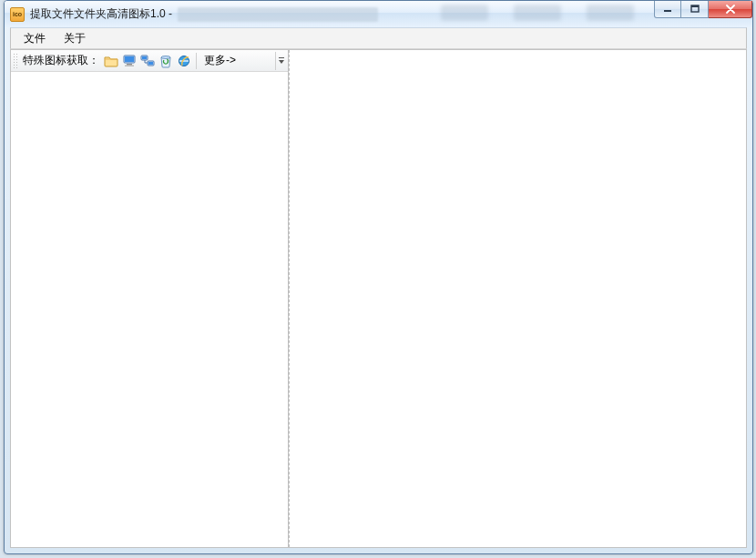 This screenshot has height=558, width=756. What do you see at coordinates (197, 61) in the screenshot?
I see `toolbar-separator` at bounding box center [197, 61].